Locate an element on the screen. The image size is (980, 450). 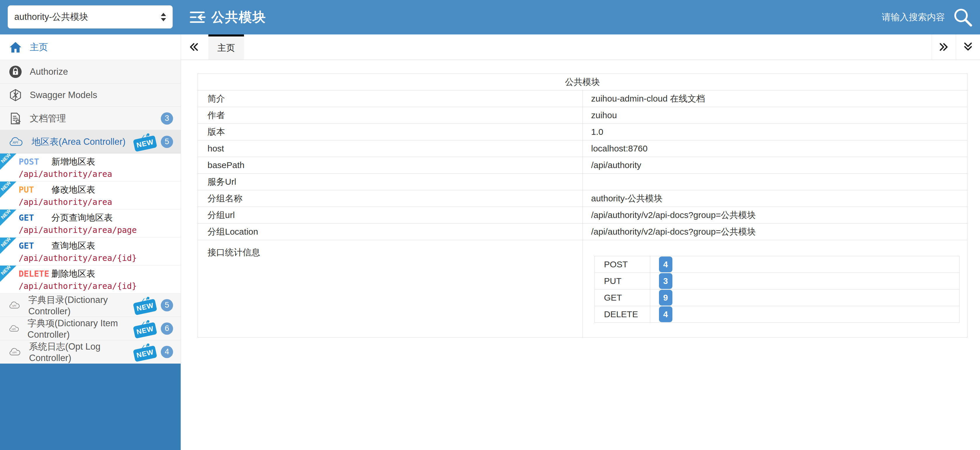
models-icon is located at coordinates (15, 95).